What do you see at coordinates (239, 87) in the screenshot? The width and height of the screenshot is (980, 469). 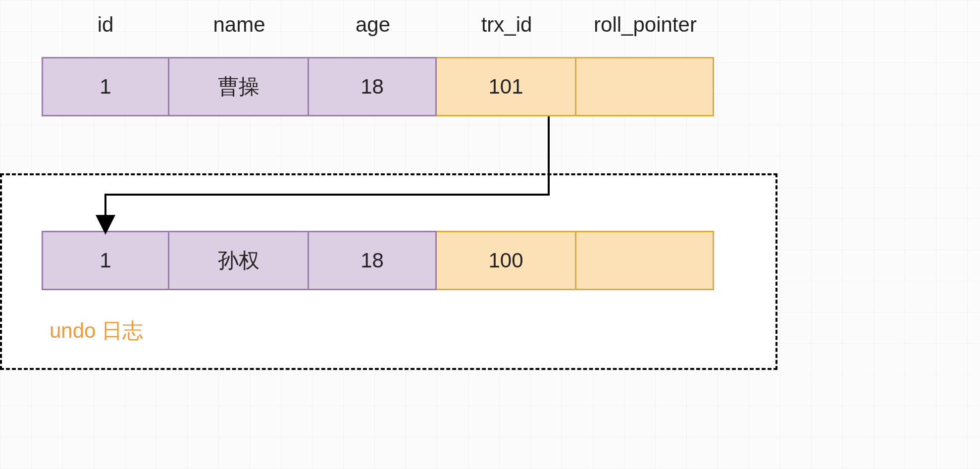 I see `cell-current-name: 曹操` at bounding box center [239, 87].